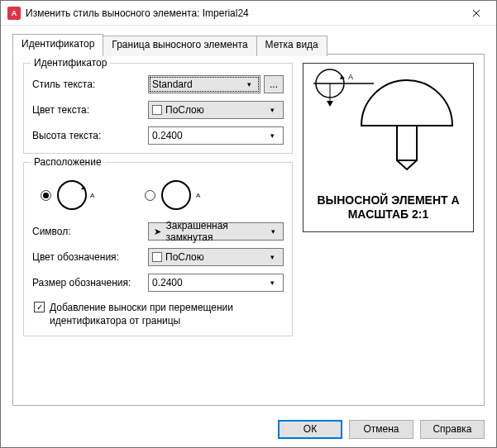 The image size is (497, 448). What do you see at coordinates (172, 84) in the screenshot?
I see `text-style-value: Standard` at bounding box center [172, 84].